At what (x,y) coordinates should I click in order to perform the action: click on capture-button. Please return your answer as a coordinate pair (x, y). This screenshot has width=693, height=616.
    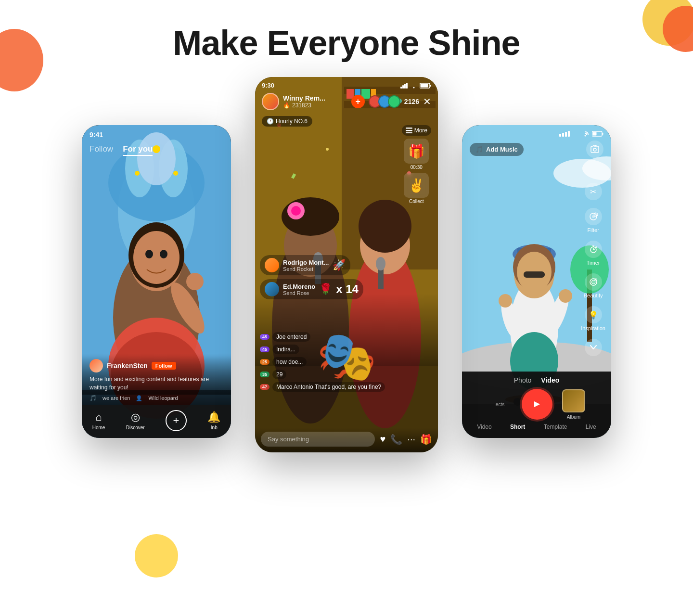
    Looking at the image, I should click on (537, 404).